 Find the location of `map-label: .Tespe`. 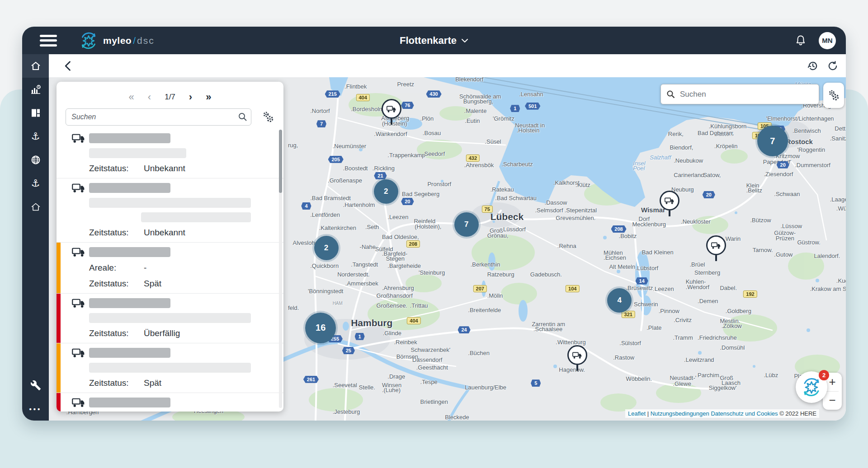

map-label: .Tespe is located at coordinates (429, 382).